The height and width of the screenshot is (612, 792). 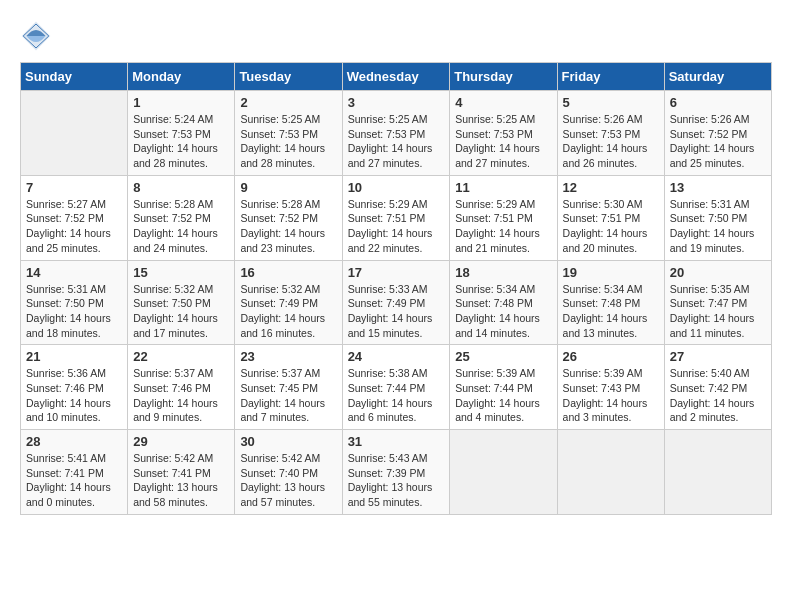 What do you see at coordinates (503, 102) in the screenshot?
I see `day-number: 4` at bounding box center [503, 102].